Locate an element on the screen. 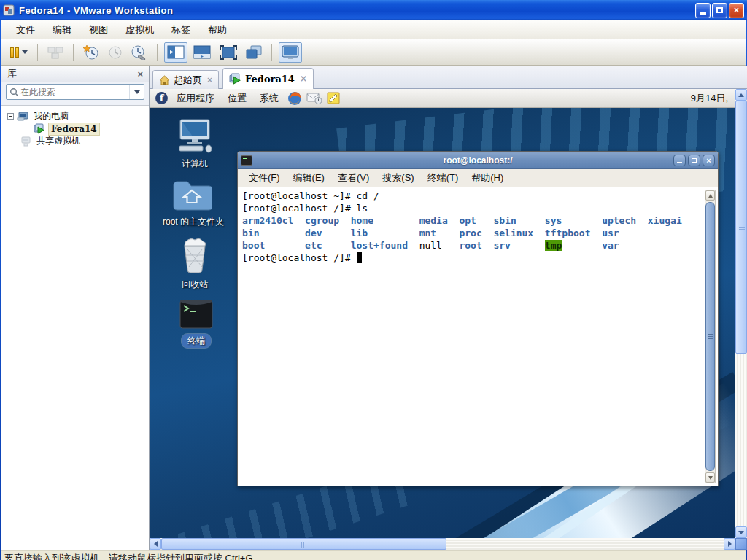 Image resolution: width=747 pixels, height=560 pixels. desktop-icon-trash: 回收站 is located at coordinates (195, 264).